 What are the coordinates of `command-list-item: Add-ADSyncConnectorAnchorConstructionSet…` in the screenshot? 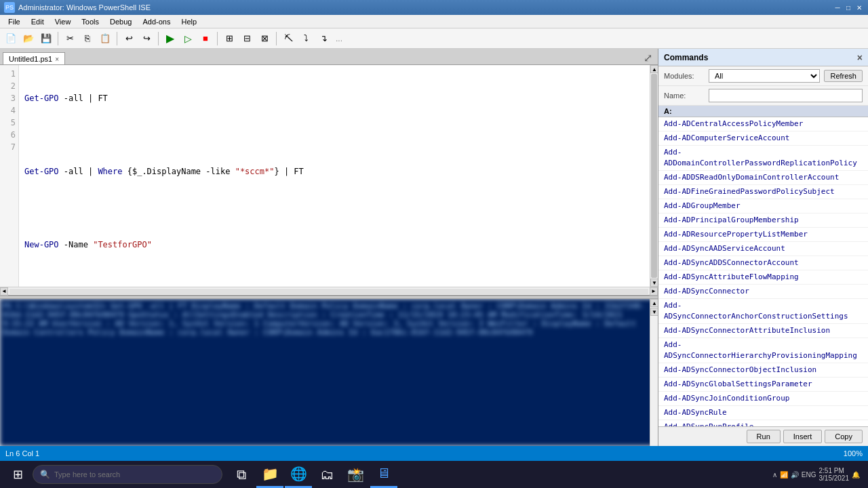 It's located at (764, 312).